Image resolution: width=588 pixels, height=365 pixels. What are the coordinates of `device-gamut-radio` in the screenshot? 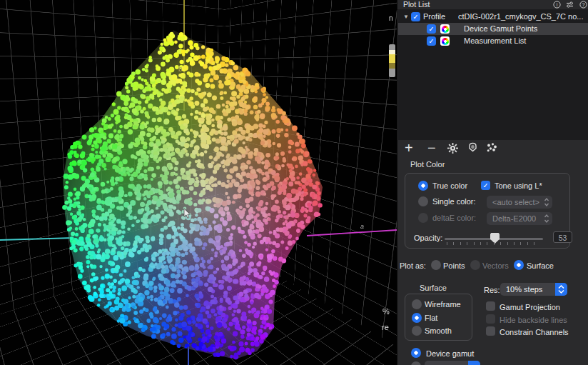 It's located at (416, 353).